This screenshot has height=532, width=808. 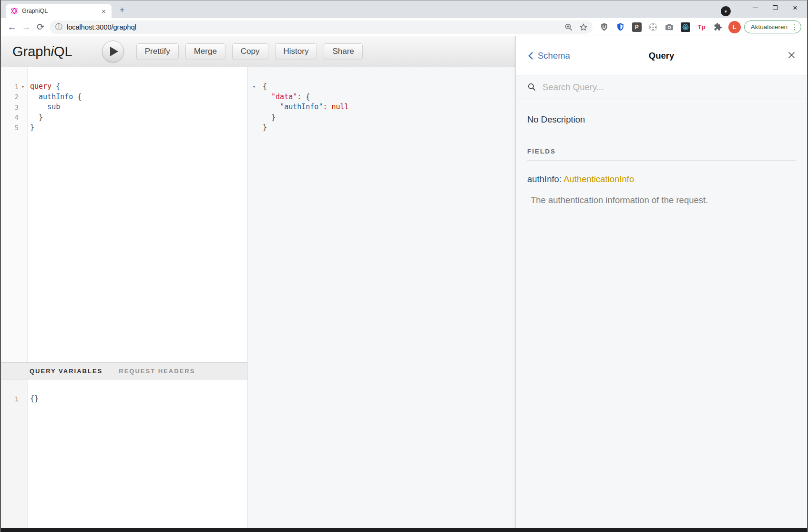 I want to click on react-devtools-extension-icon, so click(x=685, y=27).